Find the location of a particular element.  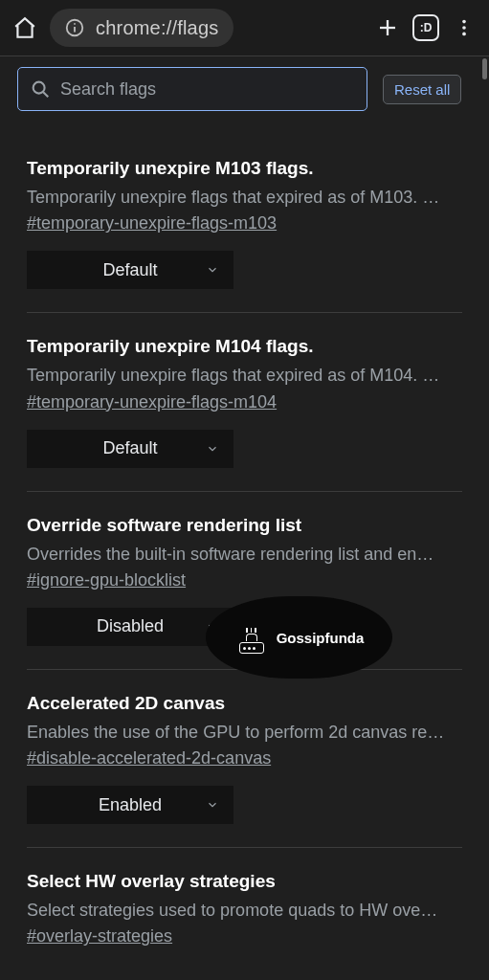

flag-item: Select HW overlay strategies Select stra… is located at coordinates (245, 909).